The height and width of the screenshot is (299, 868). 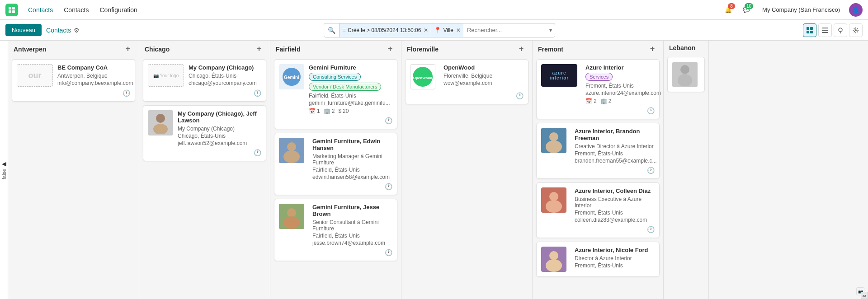 I want to click on be-company-location: Antwerpen, Belgique, so click(x=95, y=76).